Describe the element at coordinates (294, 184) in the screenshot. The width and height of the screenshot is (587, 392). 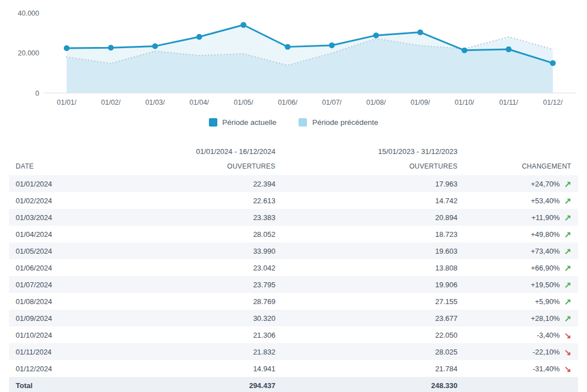
I see `table-row: 01/01/202422.39417.963+24,70%↗` at that location.